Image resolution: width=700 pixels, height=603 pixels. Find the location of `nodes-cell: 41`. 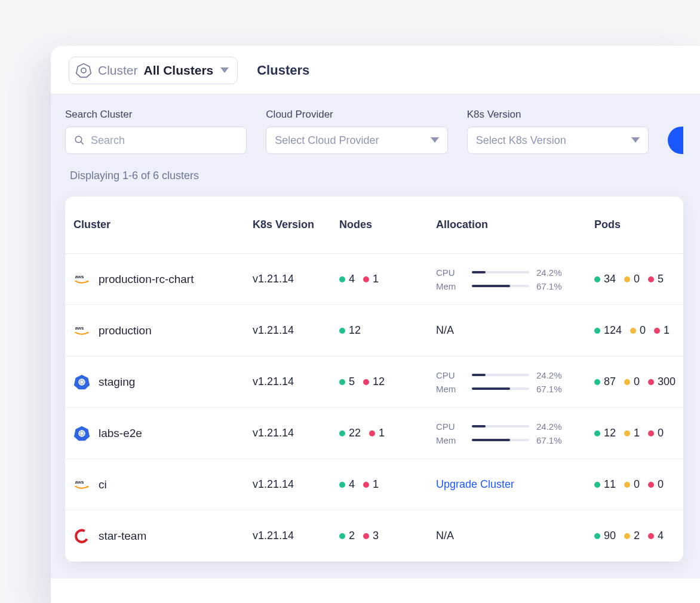

nodes-cell: 41 is located at coordinates (388, 279).